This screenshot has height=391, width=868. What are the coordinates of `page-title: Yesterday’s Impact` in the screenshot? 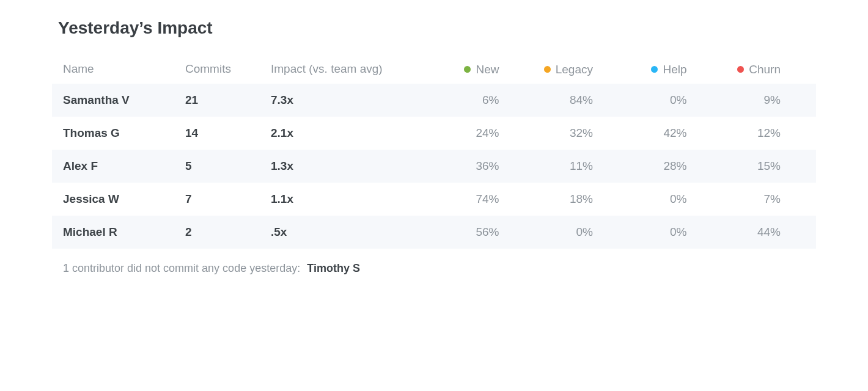 It's located at (437, 28).